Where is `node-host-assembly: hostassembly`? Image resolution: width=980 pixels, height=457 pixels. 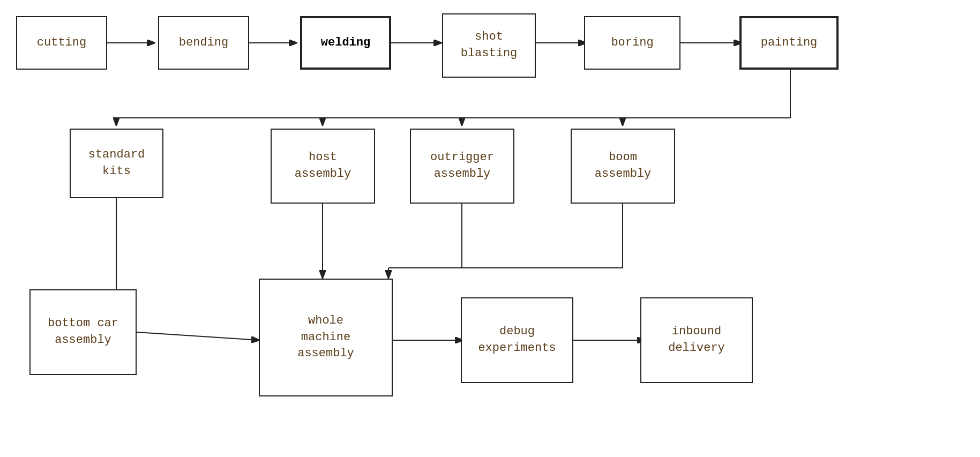 node-host-assembly: hostassembly is located at coordinates (323, 166).